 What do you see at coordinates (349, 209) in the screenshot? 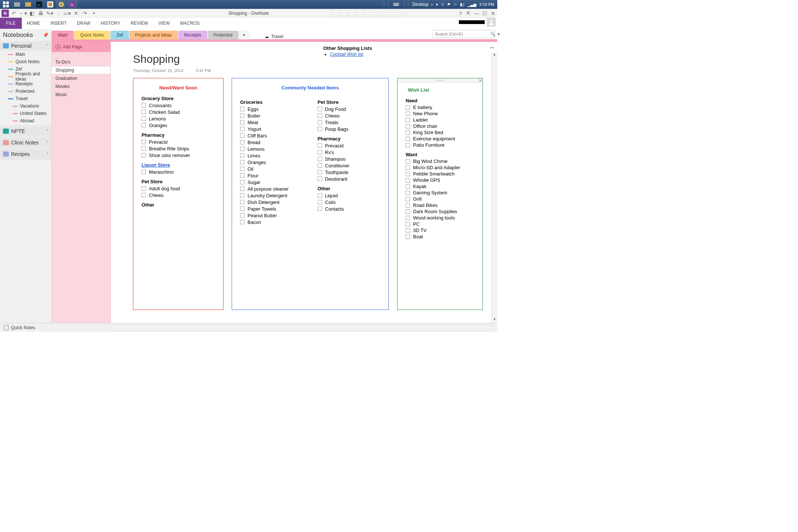
I see `checklist-item: Contacts` at bounding box center [349, 209].